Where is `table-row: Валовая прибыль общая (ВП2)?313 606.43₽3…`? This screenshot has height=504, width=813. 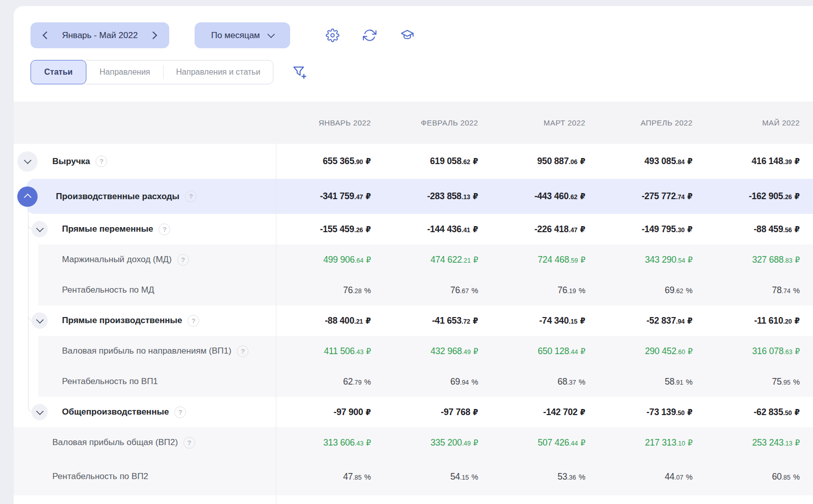 table-row: Валовая прибыль общая (ВП2)?313 606.43₽3… is located at coordinates (414, 443).